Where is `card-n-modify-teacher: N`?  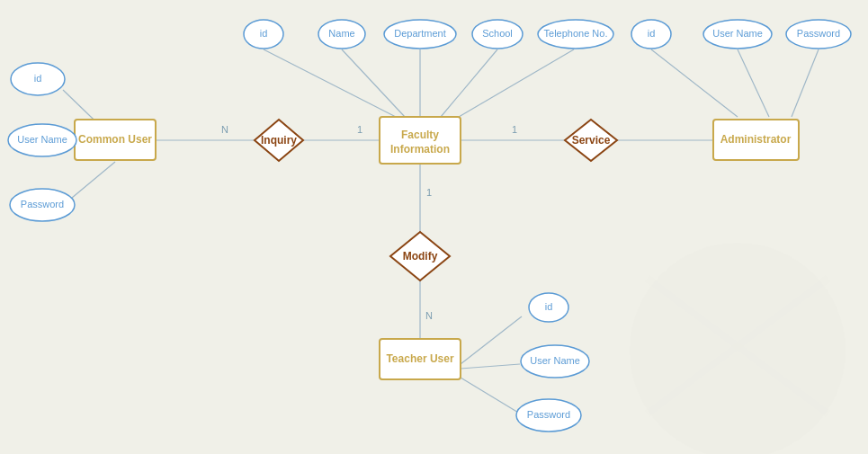 card-n-modify-teacher: N is located at coordinates (429, 316).